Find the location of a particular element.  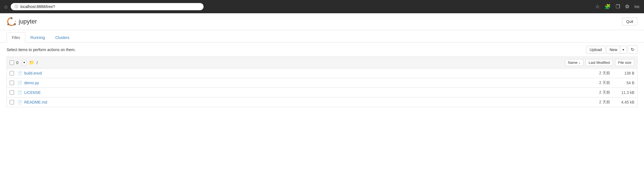

jupyter-logo: jupyter is located at coordinates (22, 22).